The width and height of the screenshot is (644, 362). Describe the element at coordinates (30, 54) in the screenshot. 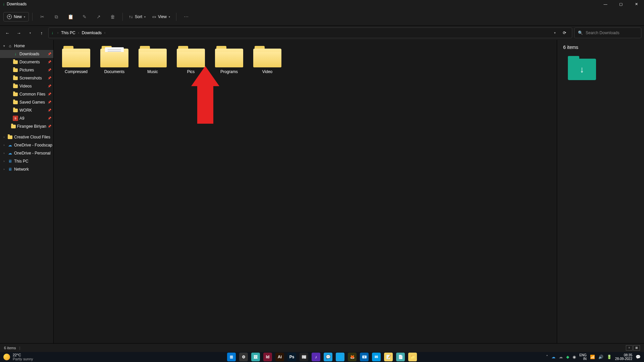

I see `sidebar-item-label: Downloads` at that location.